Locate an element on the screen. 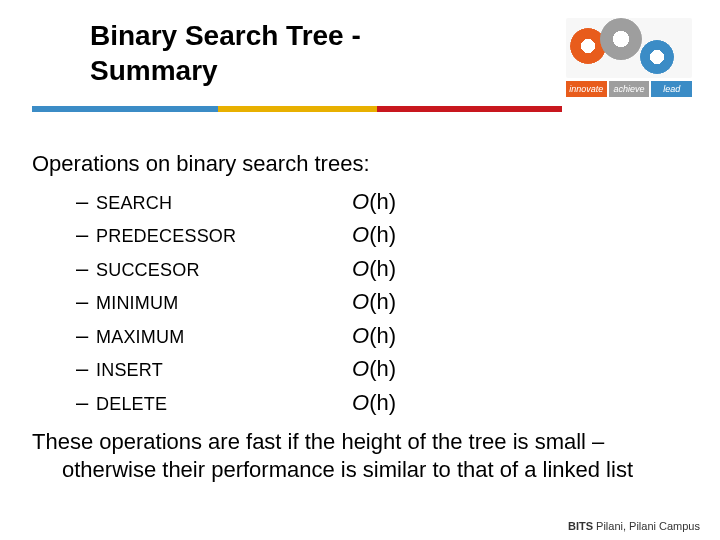  logo-tag: achieve is located at coordinates (630, 89).